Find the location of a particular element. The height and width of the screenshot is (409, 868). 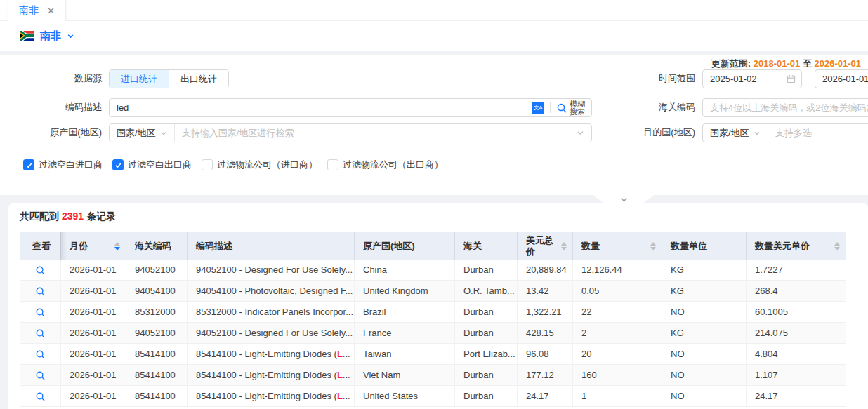

origin-country-select: 国家/地区 is located at coordinates (142, 133).